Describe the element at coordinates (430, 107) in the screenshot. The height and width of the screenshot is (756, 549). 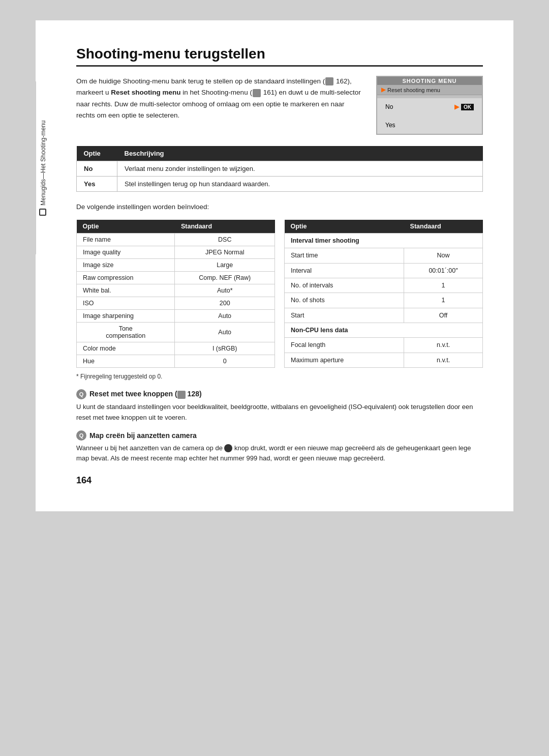
I see `screen-row-no: No ▶ OK` at that location.